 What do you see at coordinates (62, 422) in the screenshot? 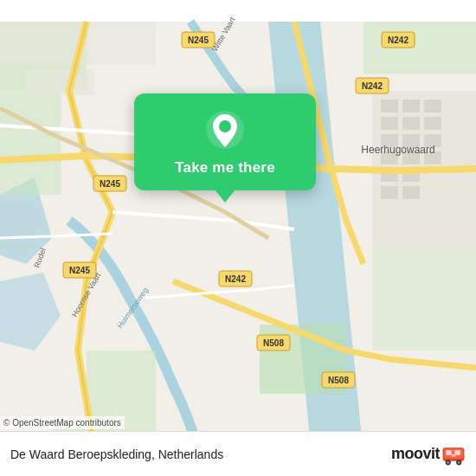
I see `osm-attribution: © OpenStreetMap contributors` at bounding box center [62, 422].